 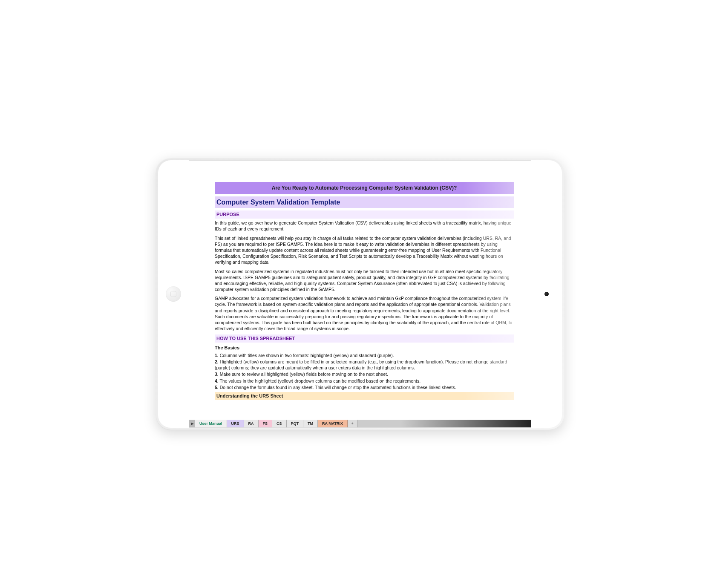 I want to click on tab-urs: URS, so click(x=236, y=424).